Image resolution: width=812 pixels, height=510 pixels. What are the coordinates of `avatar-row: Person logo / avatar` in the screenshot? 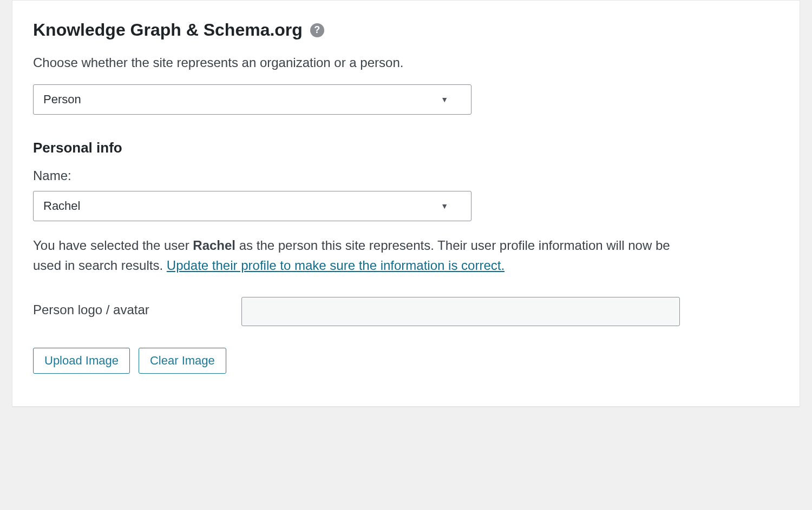 It's located at (406, 312).